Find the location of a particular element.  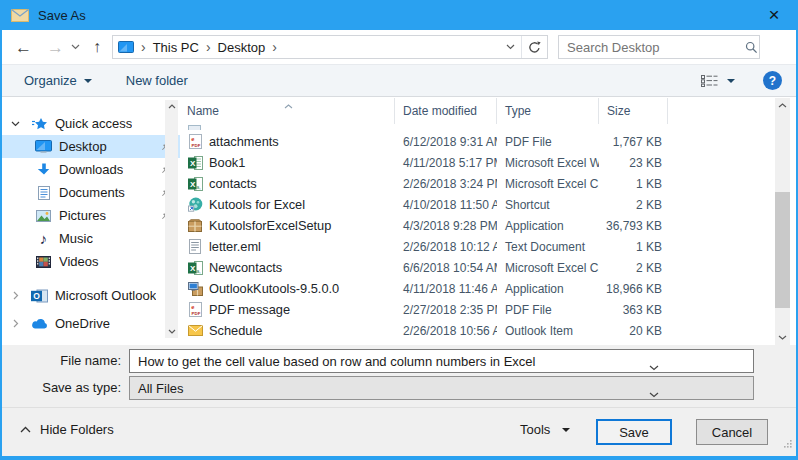

sidebar-item-music: ♪ Music is located at coordinates (91, 238).